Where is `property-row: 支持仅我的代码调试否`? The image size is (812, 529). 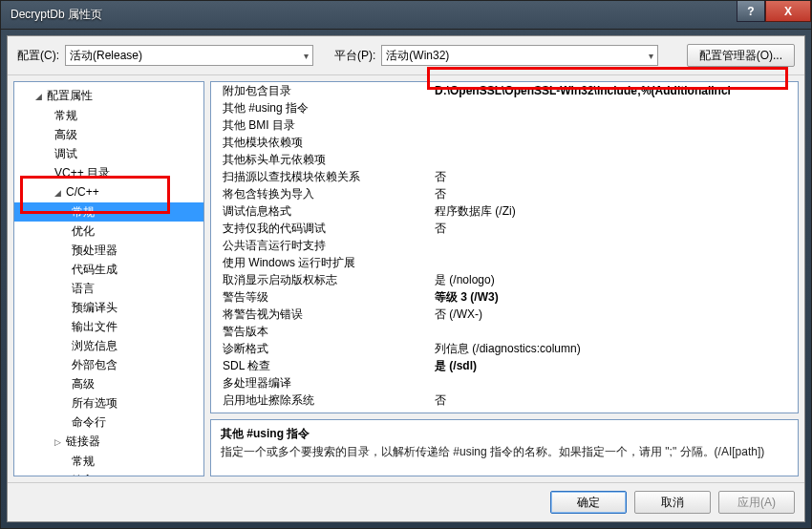
property-row: 支持仅我的代码调试否 is located at coordinates (504, 228).